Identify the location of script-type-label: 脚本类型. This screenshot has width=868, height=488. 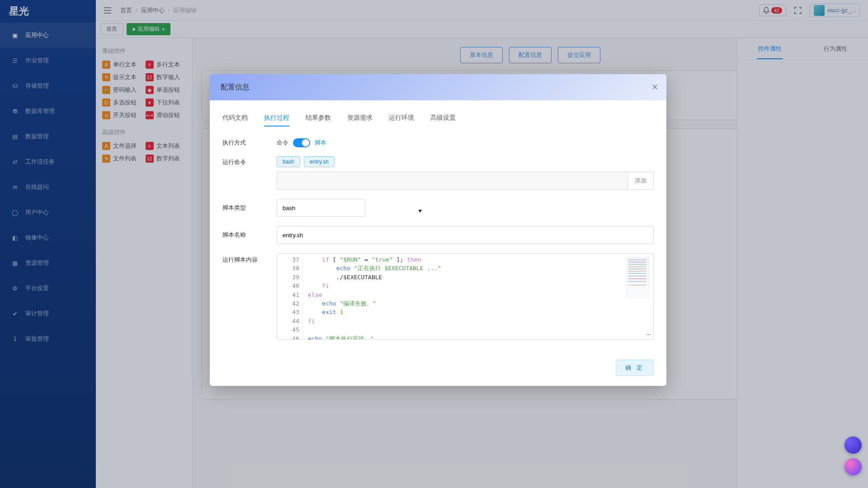
(250, 208).